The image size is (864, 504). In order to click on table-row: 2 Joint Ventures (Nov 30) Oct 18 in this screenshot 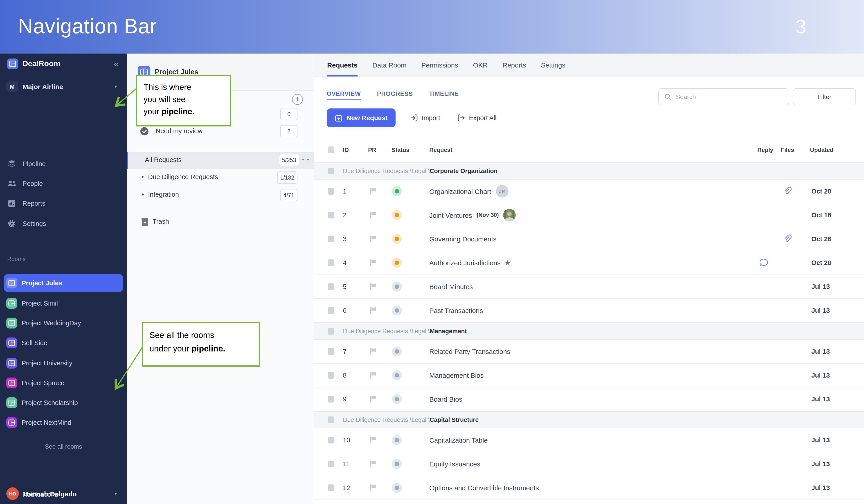, I will do `click(589, 215)`.